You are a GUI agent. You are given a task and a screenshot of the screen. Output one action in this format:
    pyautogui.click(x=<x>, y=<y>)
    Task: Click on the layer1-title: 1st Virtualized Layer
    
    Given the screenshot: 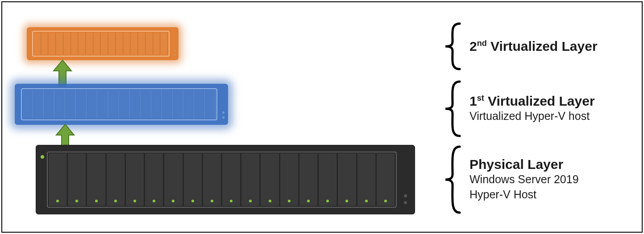 What is the action you would take?
    pyautogui.click(x=532, y=101)
    